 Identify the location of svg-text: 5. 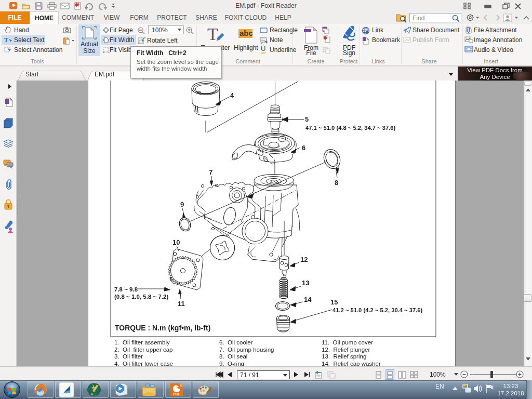
(307, 119).